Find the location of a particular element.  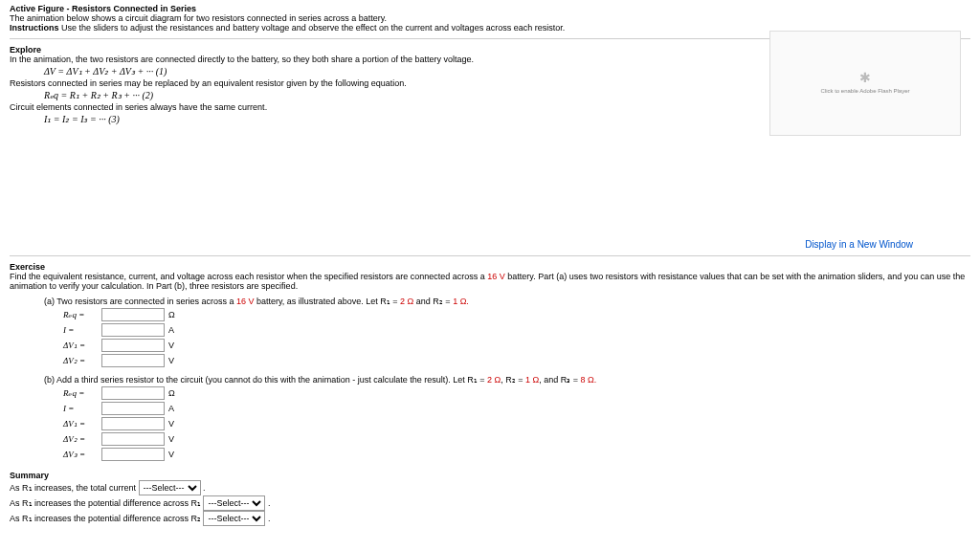

part-b-inputs: Rₑq =ΩI =AΔV₁ =VΔV₂ =VΔV₃ =V is located at coordinates (490, 424).